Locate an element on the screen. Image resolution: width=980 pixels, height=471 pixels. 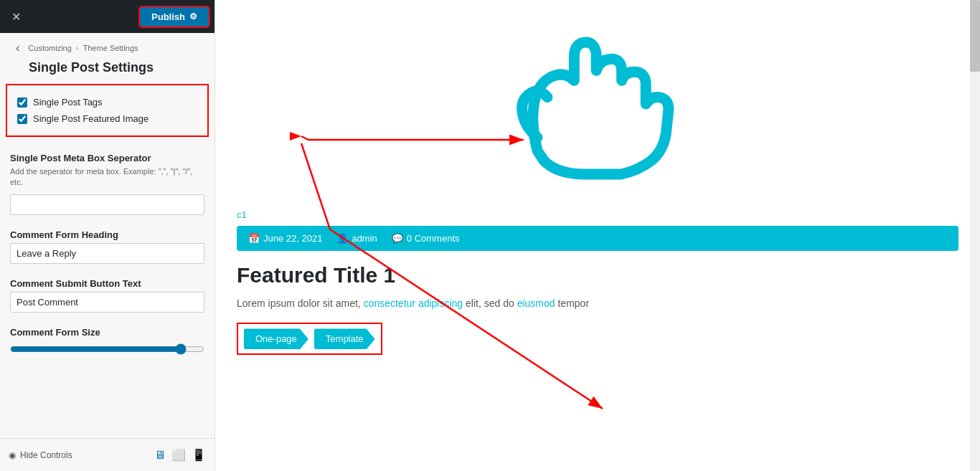
meta-box-desc: Add the seperator for meta box. Example:… is located at coordinates (108, 178).